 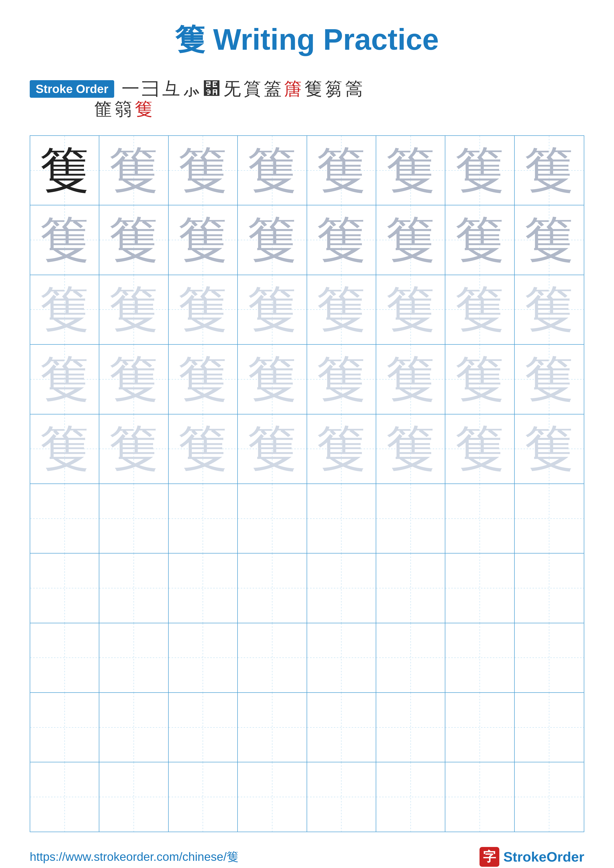 What do you see at coordinates (65, 240) in the screenshot?
I see `grid-cell-1-0: 篗` at bounding box center [65, 240].